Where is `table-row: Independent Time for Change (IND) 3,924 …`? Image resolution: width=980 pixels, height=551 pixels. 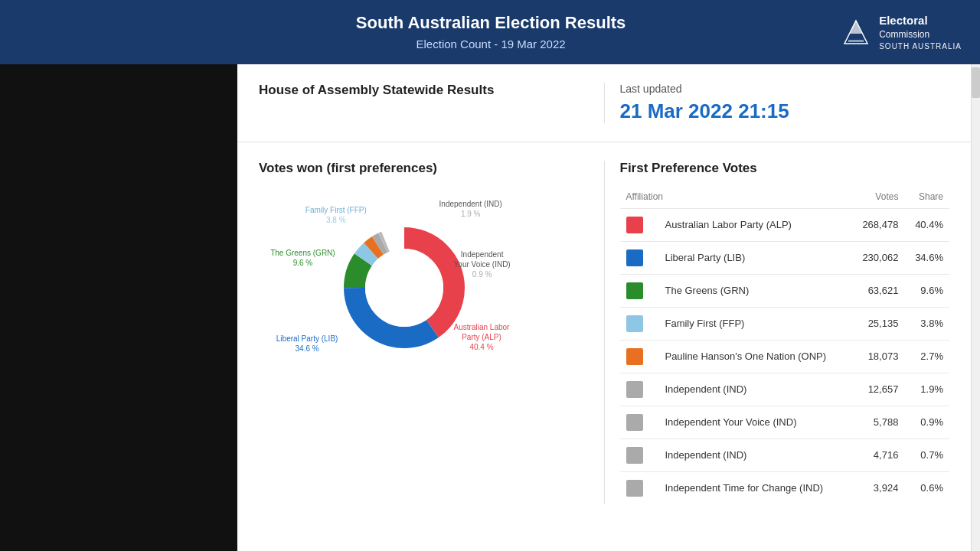
table-row: Independent Time for Change (IND) 3,924 … is located at coordinates (786, 488).